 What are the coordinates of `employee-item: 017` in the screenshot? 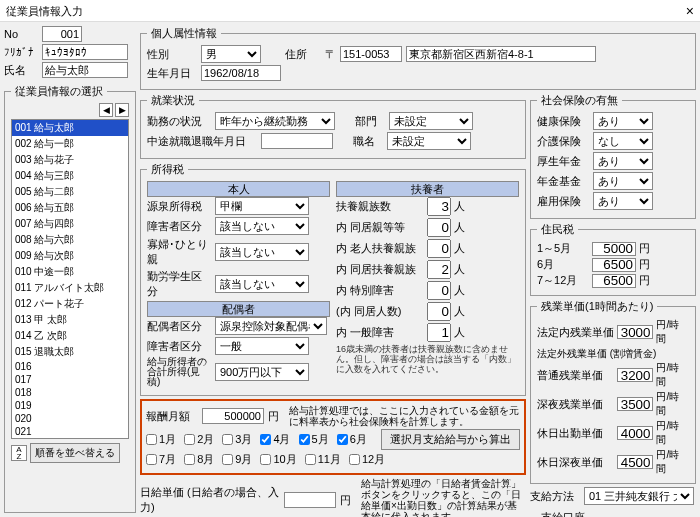 It's located at (70, 380).